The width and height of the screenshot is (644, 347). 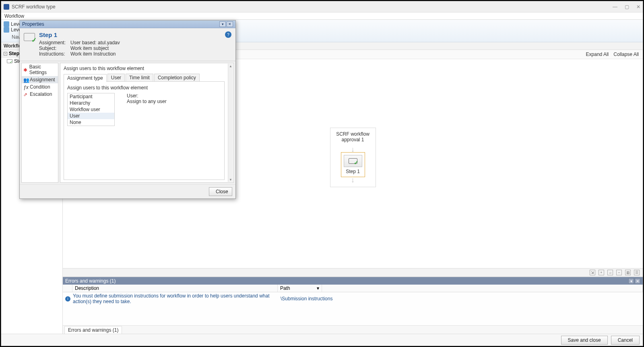 What do you see at coordinates (128, 24) in the screenshot?
I see `dialog-titlebar: Properties ▾ ✕` at bounding box center [128, 24].